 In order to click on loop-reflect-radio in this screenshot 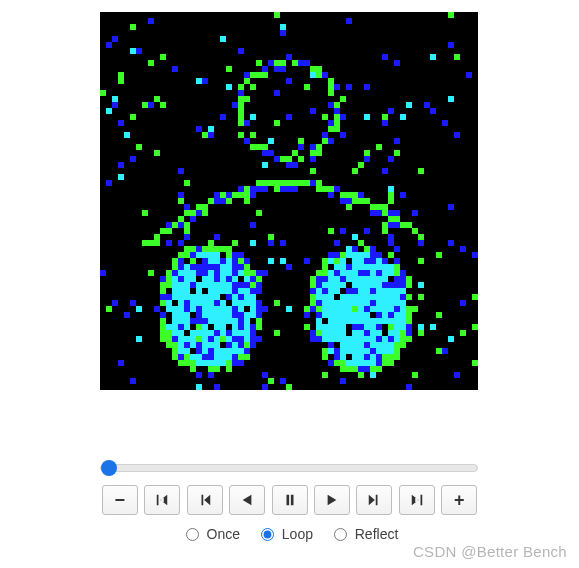, I will do `click(340, 534)`.